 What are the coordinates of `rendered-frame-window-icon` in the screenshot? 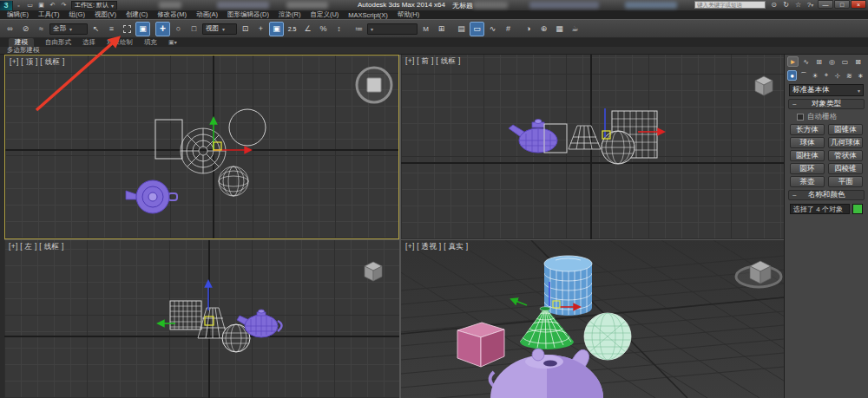 It's located at (559, 29).